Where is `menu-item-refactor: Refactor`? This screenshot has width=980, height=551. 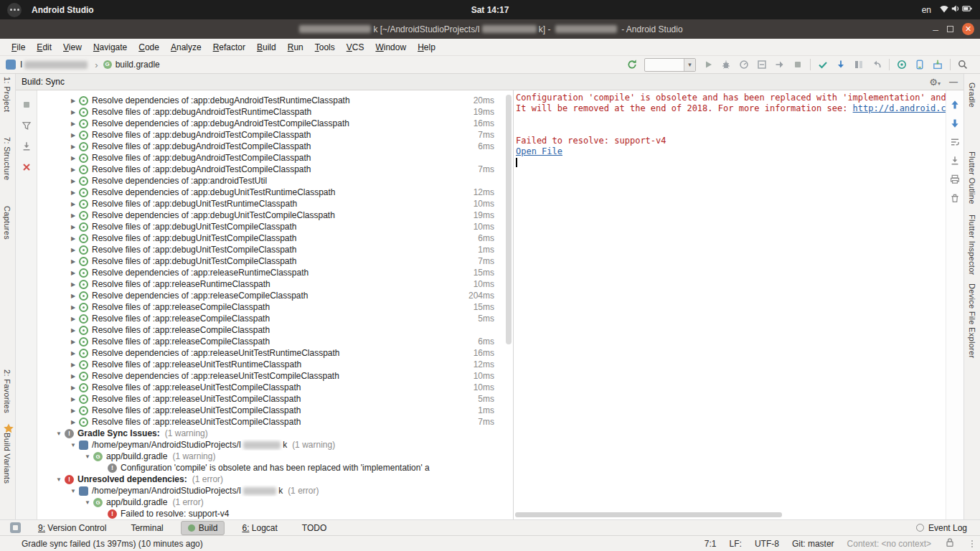
menu-item-refactor: Refactor is located at coordinates (230, 47).